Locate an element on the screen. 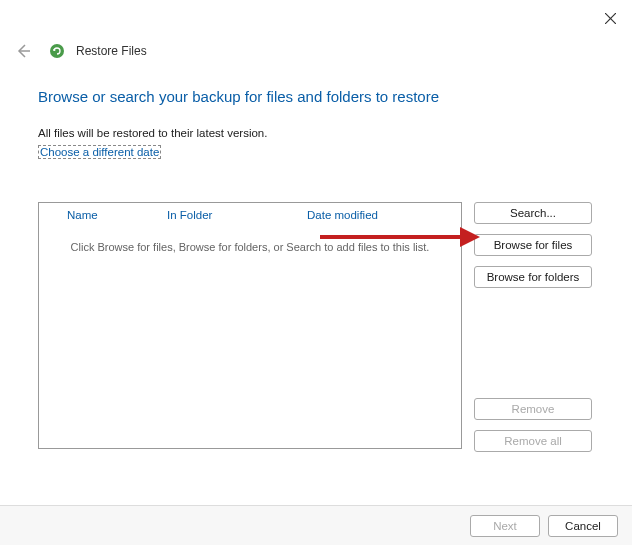 Image resolution: width=632 pixels, height=545 pixels. version-info-text: All files will be restored to their late… is located at coordinates (316, 133).